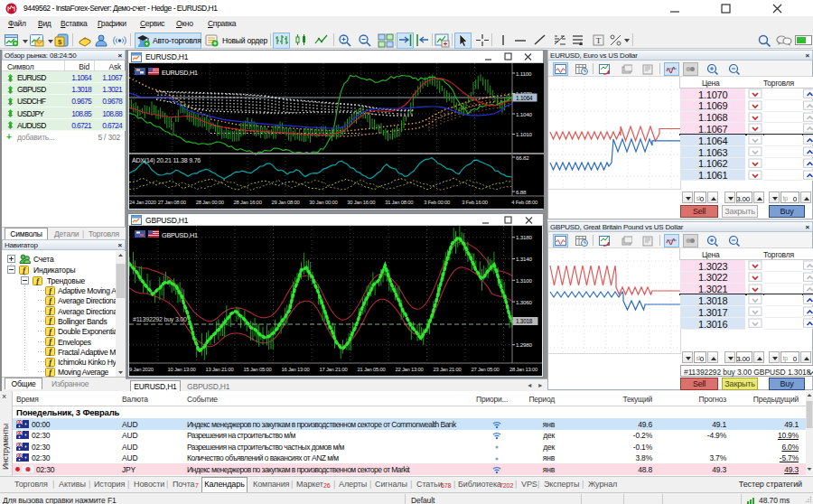  Describe the element at coordinates (332, 369) in the screenshot. I see `svg-text: 17 Jan 21:00` at that location.